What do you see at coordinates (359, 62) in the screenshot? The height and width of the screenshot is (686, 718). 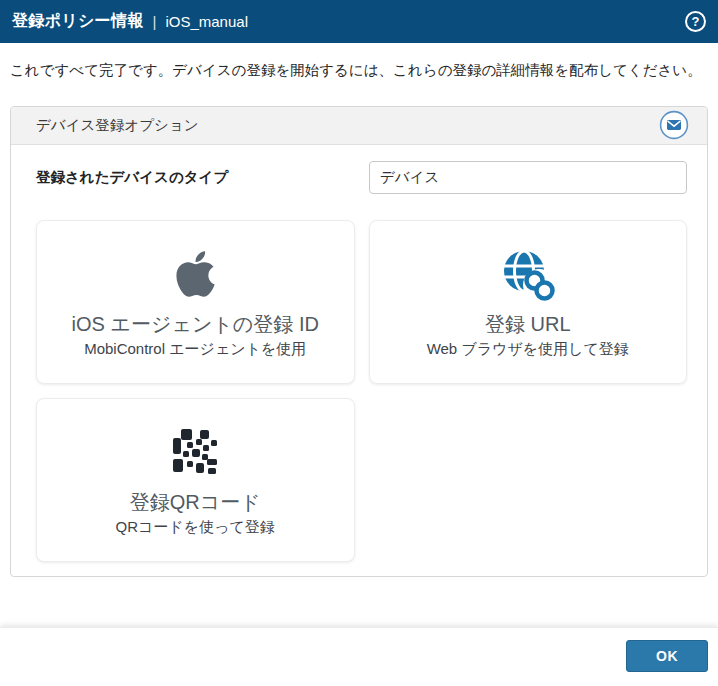 I see `intro-text: これですべて完了です。デバイスの登録を開始するには、これらの登録の詳細情報を配布…` at bounding box center [359, 62].